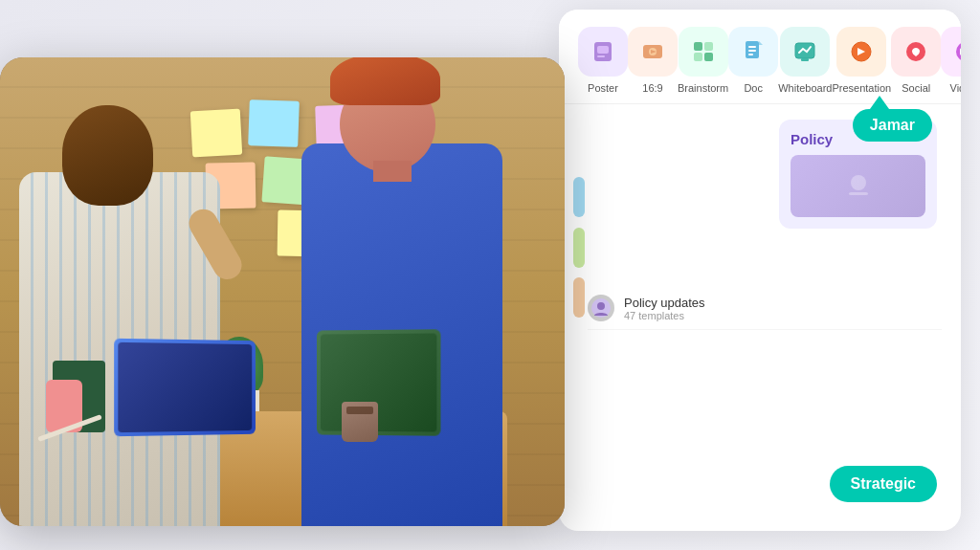 The image size is (980, 550). Describe the element at coordinates (702, 60) in the screenshot. I see `template-item-brainstorm: Brainstorm` at that location.